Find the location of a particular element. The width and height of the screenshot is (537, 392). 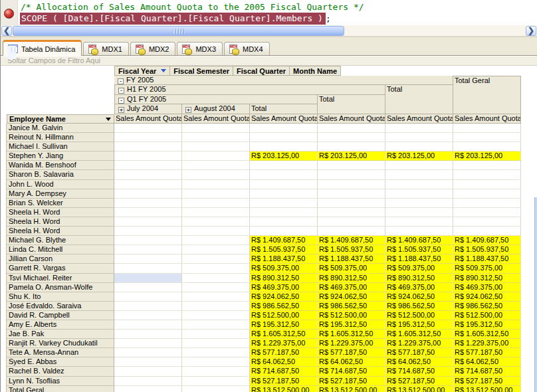

employee-name-cell: Amy E. Alberts is located at coordinates (60, 325).